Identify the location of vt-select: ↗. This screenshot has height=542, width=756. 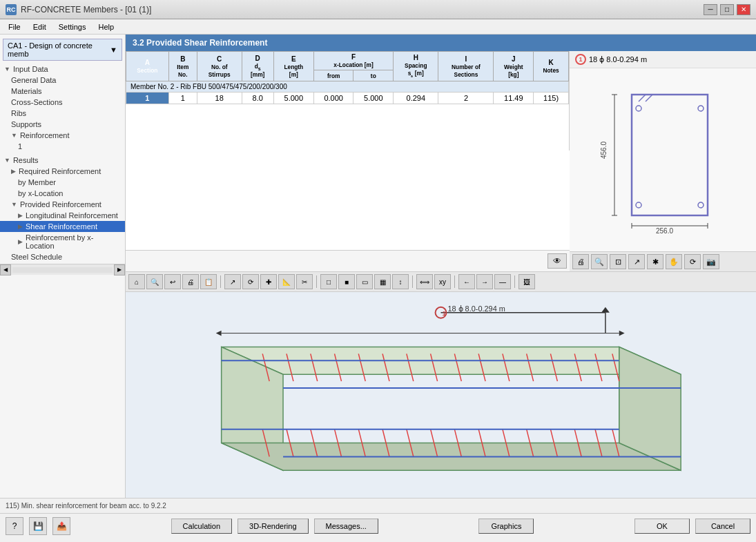
(233, 282).